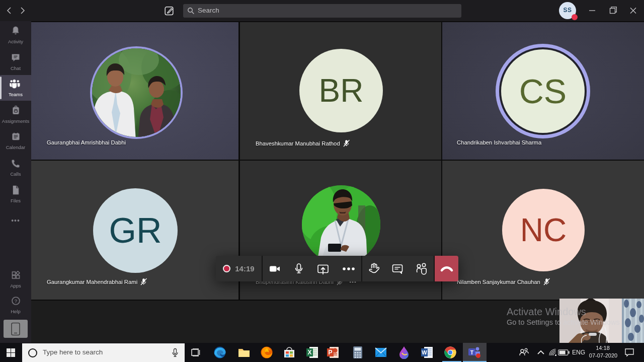 The width and height of the screenshot is (644, 362). What do you see at coordinates (425, 352) in the screenshot?
I see `svg-text: W` at bounding box center [425, 352].